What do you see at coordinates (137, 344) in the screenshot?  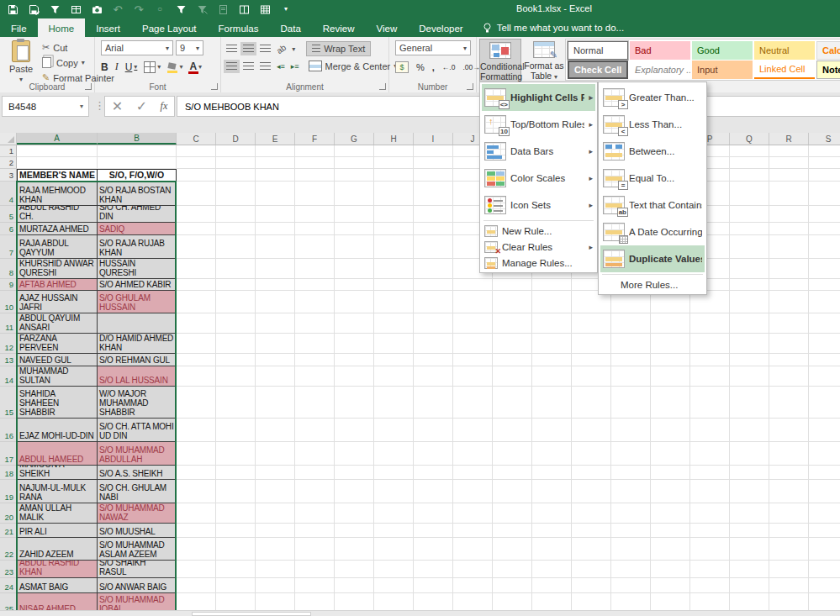 I see `cell-B12: D/O HAMID AHMED KHAN` at bounding box center [137, 344].